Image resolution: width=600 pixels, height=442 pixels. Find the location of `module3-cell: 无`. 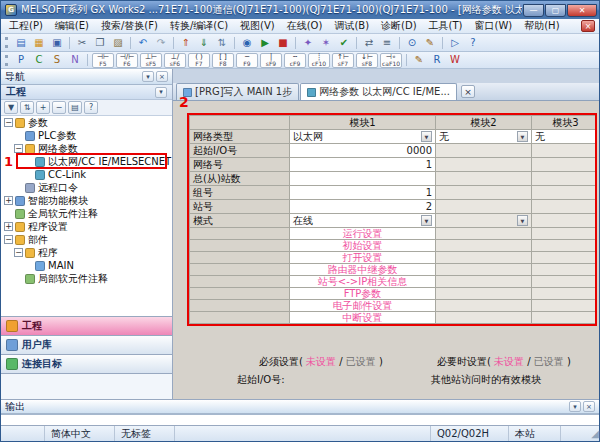

module3-cell: 无 is located at coordinates (564, 137).